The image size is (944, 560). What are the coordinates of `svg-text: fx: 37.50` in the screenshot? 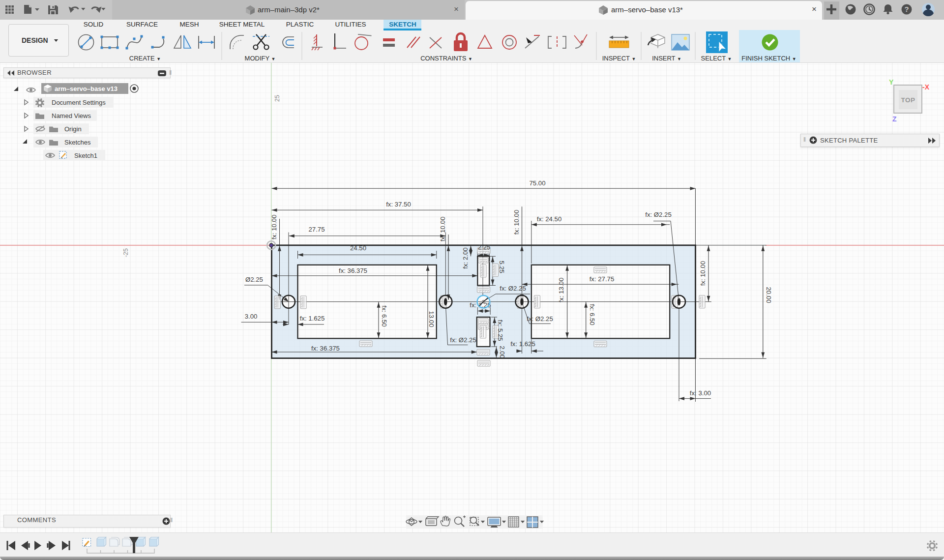 It's located at (398, 205).